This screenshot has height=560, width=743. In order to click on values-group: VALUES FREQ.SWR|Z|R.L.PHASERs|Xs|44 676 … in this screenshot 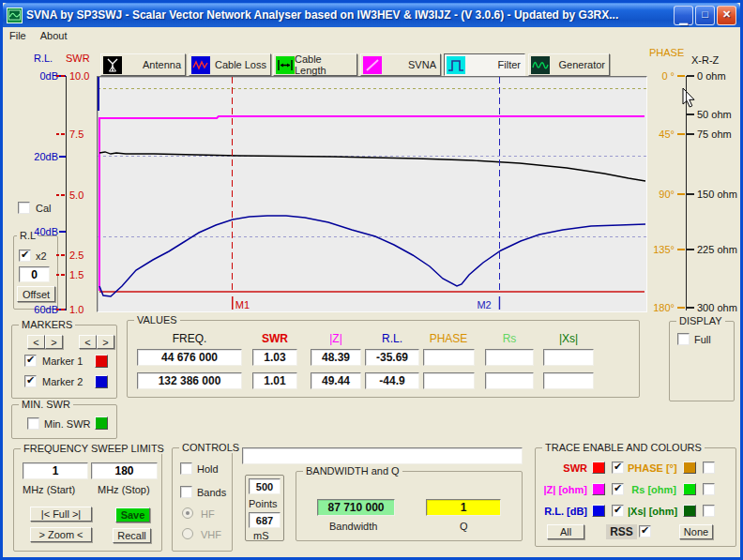, I will do `click(383, 358)`.